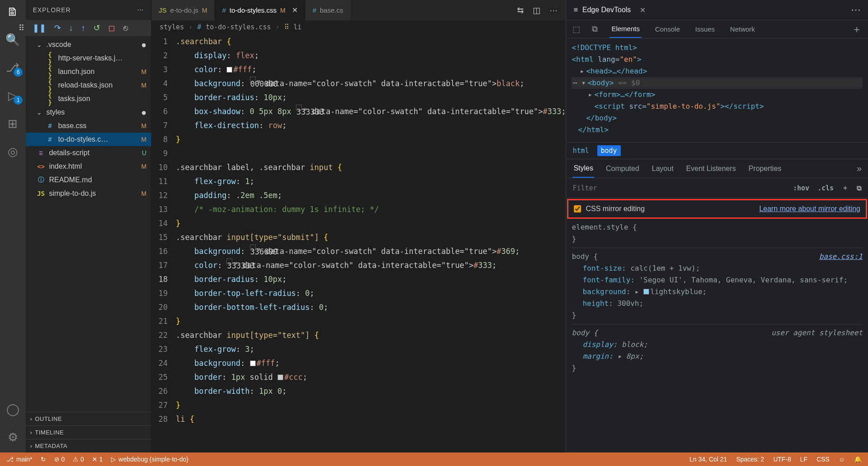 Image resolution: width=868 pixels, height=466 pixels. I want to click on cursor-pos: Ln 34, Col 21, so click(708, 459).